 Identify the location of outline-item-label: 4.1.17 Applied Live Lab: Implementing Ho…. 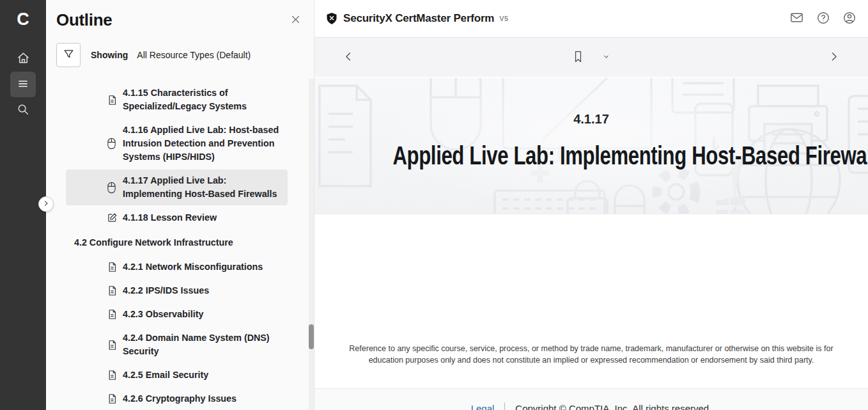
(202, 187).